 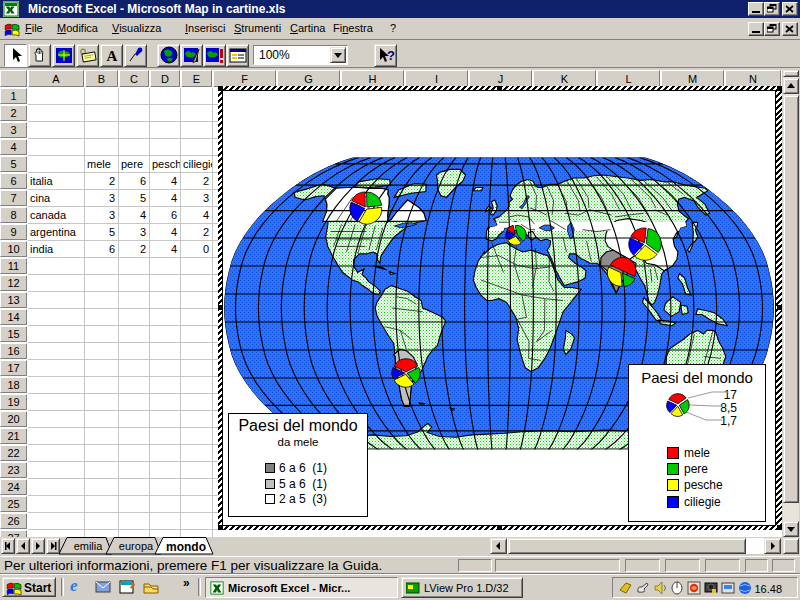 What do you see at coordinates (186, 547) in the screenshot?
I see `svg-text: mondo` at bounding box center [186, 547].